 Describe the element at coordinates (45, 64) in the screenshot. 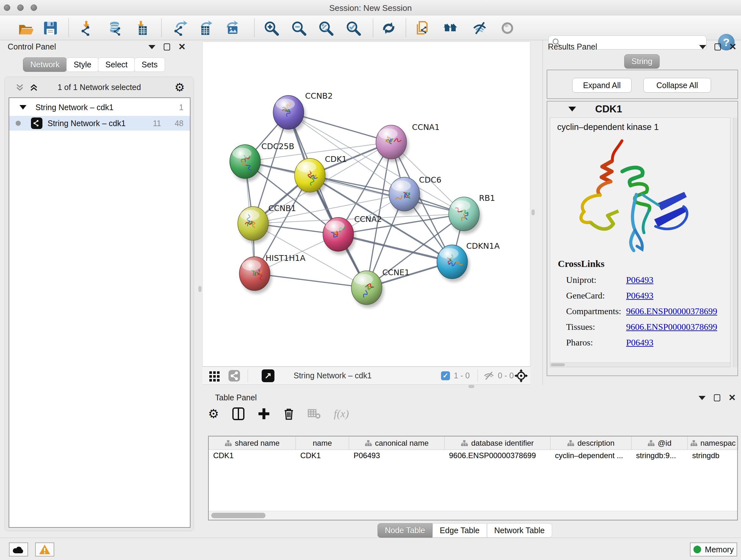

I see `tab-network: Network` at that location.